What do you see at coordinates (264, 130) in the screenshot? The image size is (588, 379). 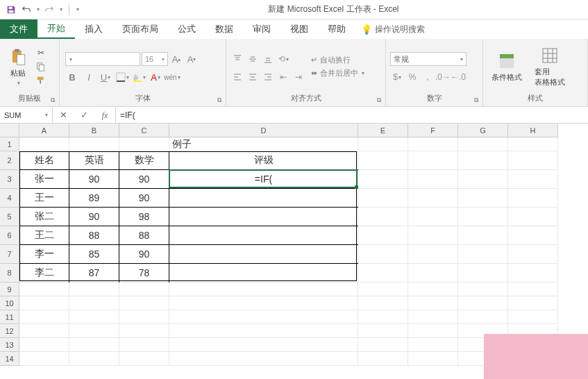 I see `col-header-D: D` at bounding box center [264, 130].